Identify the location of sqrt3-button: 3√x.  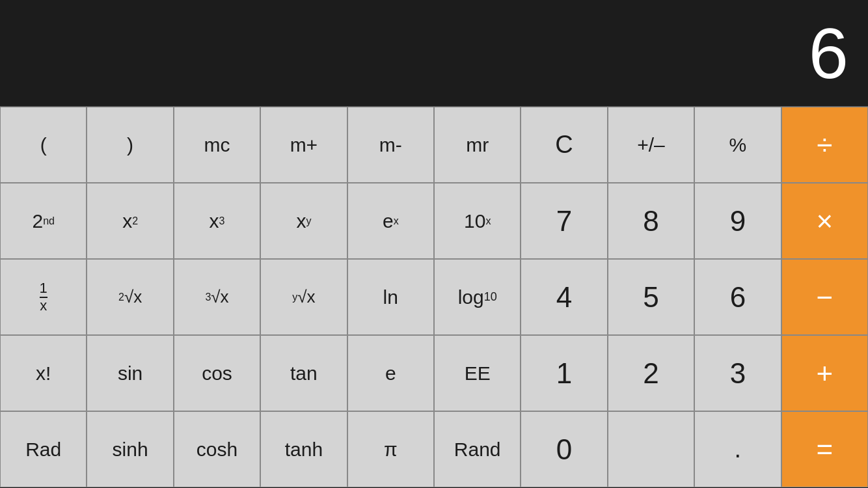
(217, 297).